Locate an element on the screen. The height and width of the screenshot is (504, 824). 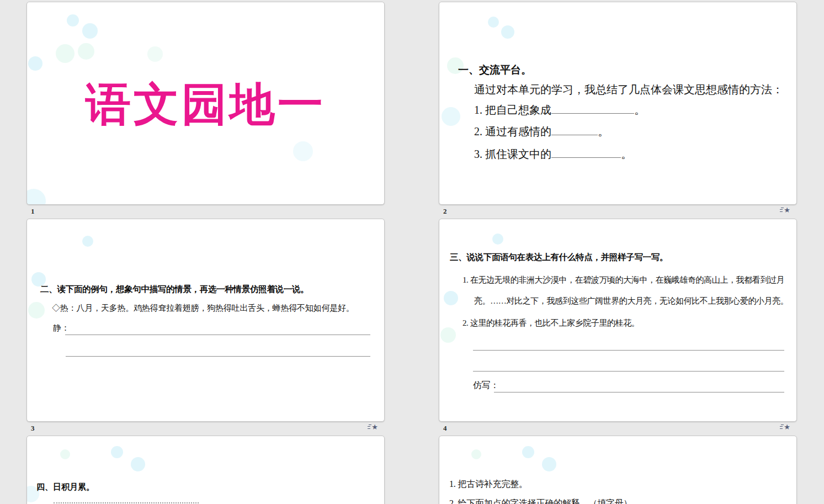
fill-blank-item: 2. 通过有感情的。 is located at coordinates (541, 131).